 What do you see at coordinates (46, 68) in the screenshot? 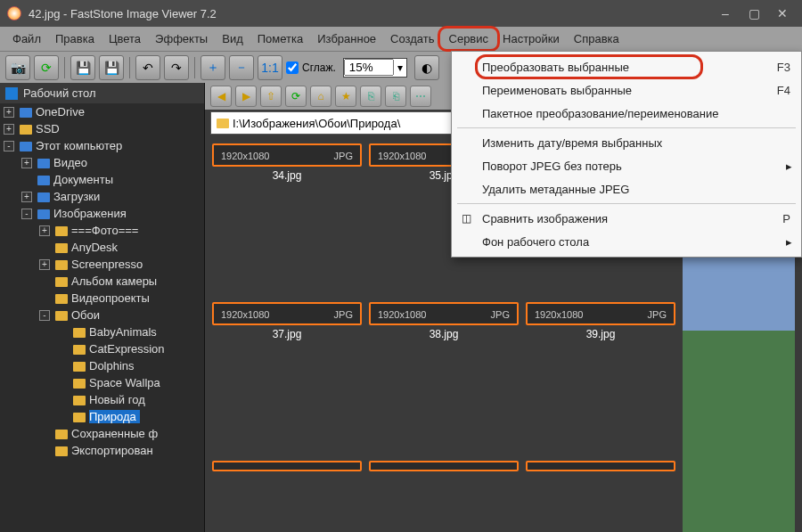
I see `reload-button: ⟳` at bounding box center [46, 68].